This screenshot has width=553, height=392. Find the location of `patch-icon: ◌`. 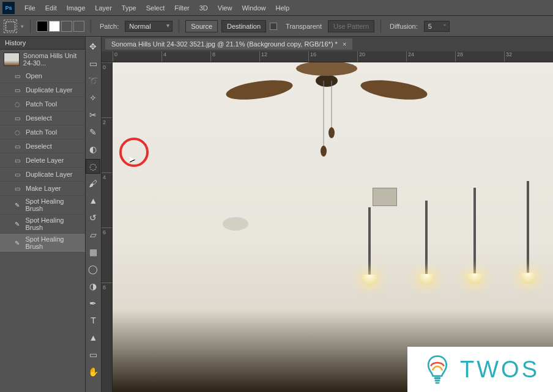

patch-icon: ◌ is located at coordinates (17, 132).